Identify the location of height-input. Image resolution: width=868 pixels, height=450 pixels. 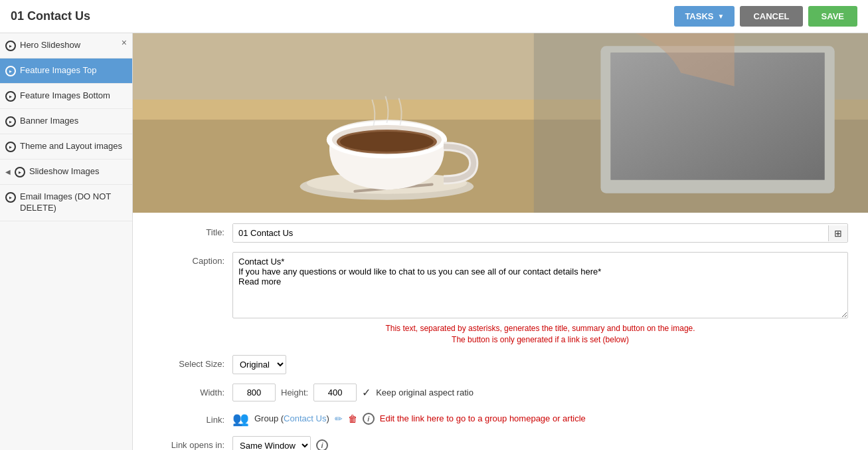
(335, 392).